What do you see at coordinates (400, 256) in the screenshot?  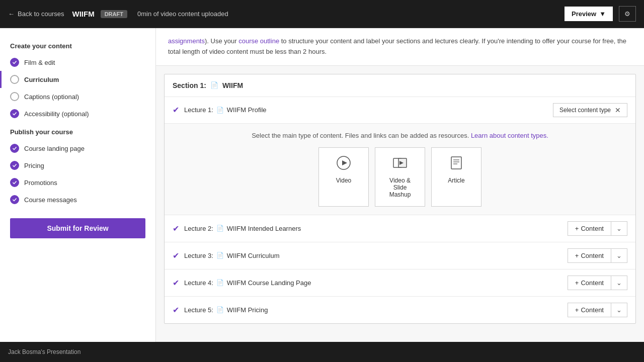 I see `lecture-row-3: ✔ Lecture 3: 📄 WIIFM Curriculum + Conten…` at bounding box center [400, 256].